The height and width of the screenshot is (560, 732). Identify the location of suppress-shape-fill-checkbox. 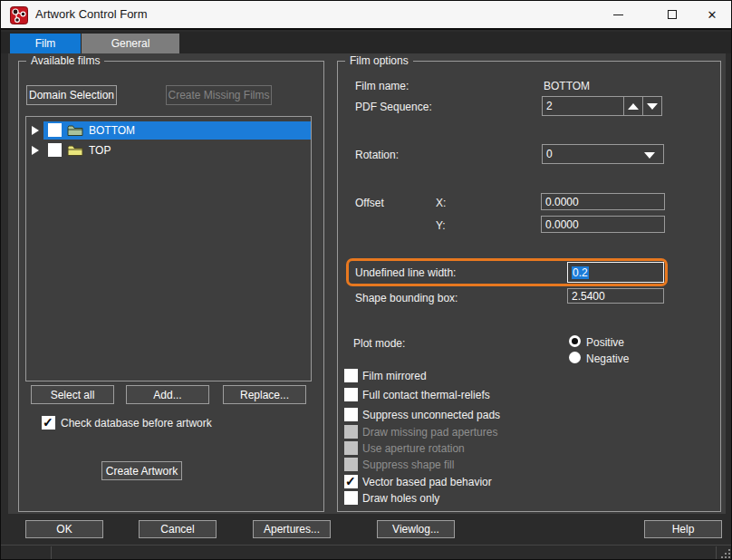
(352, 464).